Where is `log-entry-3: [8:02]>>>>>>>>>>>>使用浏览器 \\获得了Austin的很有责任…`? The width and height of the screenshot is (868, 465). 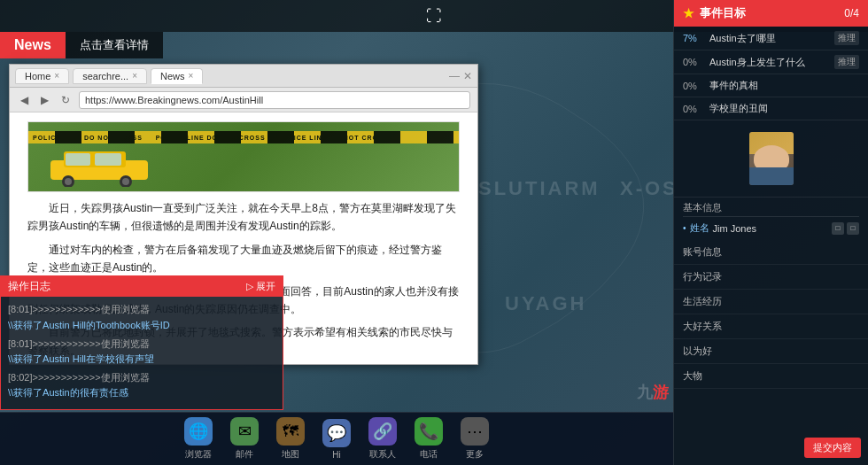 log-entry-3: [8:02]>>>>>>>>>>>>使用浏览器 \\获得了Austin的很有责任… is located at coordinates (142, 386).